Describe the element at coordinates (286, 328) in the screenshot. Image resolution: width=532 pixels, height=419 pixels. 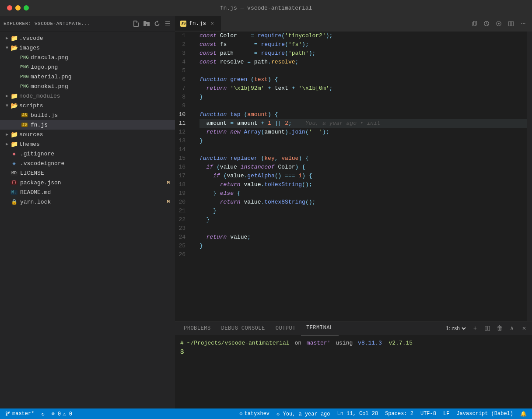
I see `panel-tab-output: OUTPUT` at that location.